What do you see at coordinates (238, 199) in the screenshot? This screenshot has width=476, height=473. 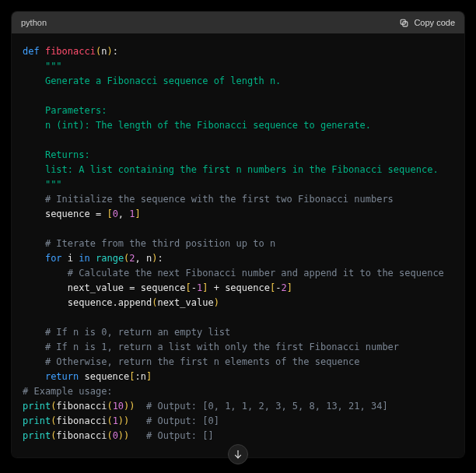 I see `code-line: # Initialize the sequence with the first…` at bounding box center [238, 199].